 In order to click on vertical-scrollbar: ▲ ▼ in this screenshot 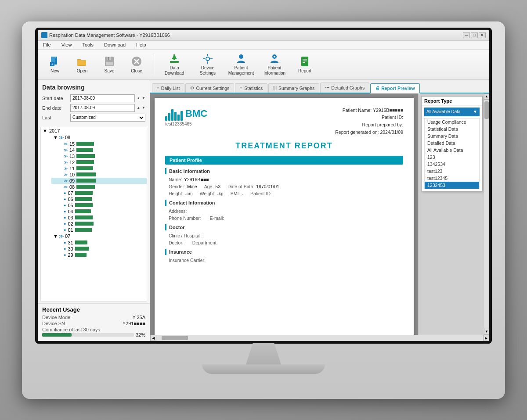, I will do `click(487, 214)`.